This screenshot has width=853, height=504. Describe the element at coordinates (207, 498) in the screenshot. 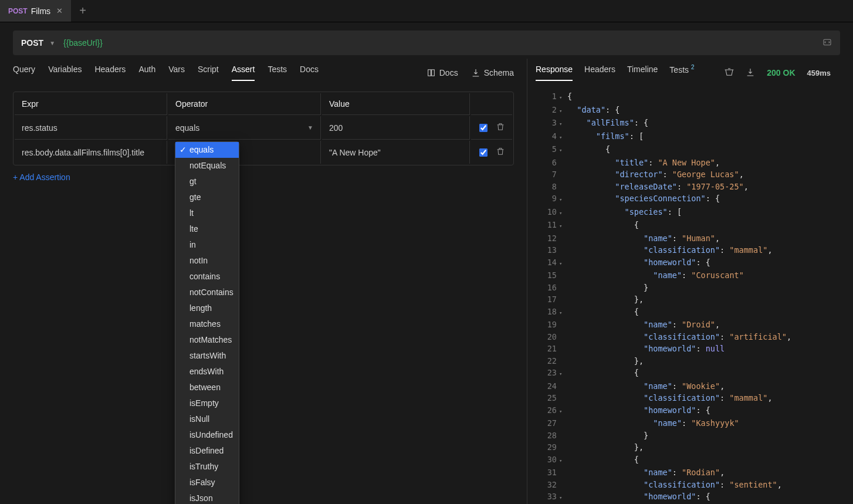

I see `operator-option-isJson: isJson` at that location.